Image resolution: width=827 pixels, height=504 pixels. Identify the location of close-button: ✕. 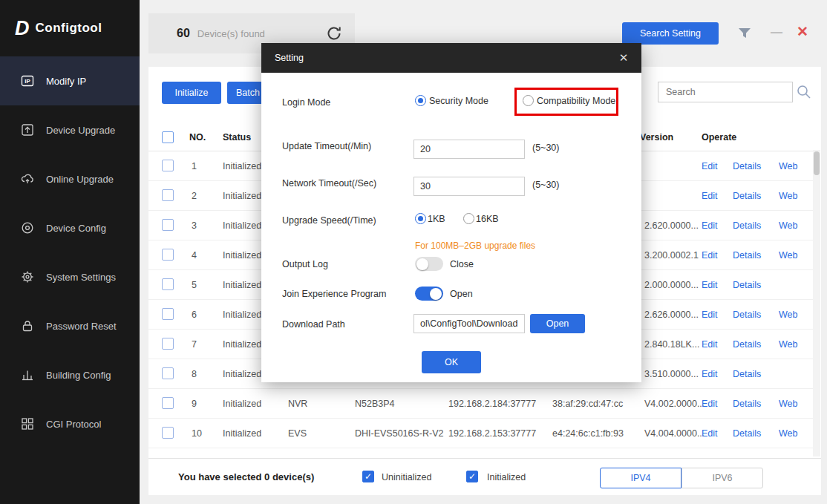
(803, 32).